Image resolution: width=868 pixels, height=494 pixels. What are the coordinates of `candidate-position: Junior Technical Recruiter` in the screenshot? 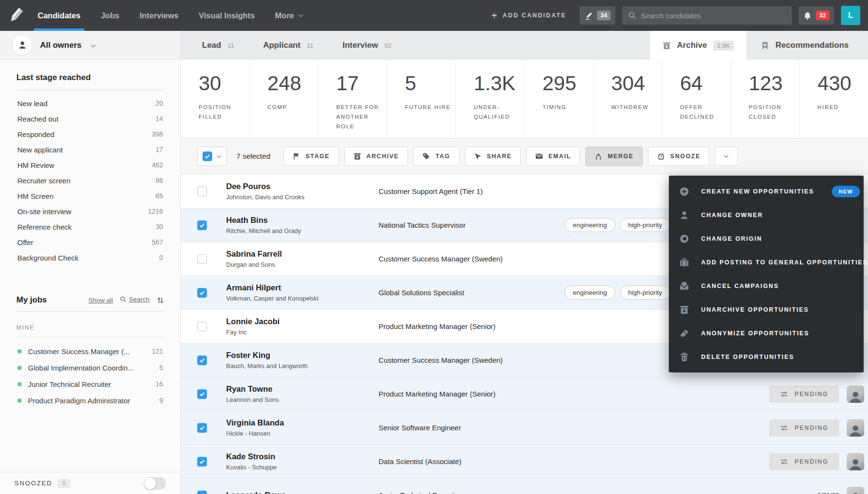 It's located at (463, 493).